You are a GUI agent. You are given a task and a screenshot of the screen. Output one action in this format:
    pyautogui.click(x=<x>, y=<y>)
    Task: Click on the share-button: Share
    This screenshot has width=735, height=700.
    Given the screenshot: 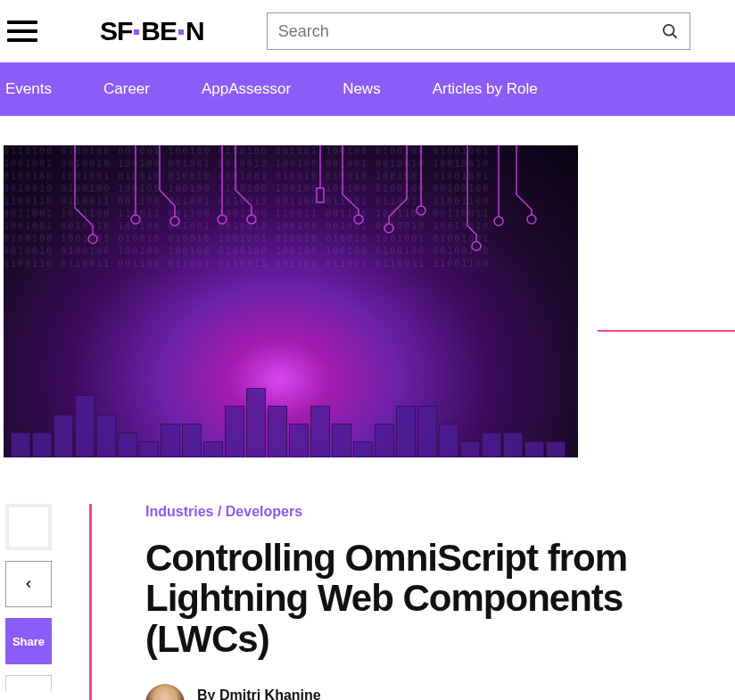 What is the action you would take?
    pyautogui.click(x=29, y=641)
    